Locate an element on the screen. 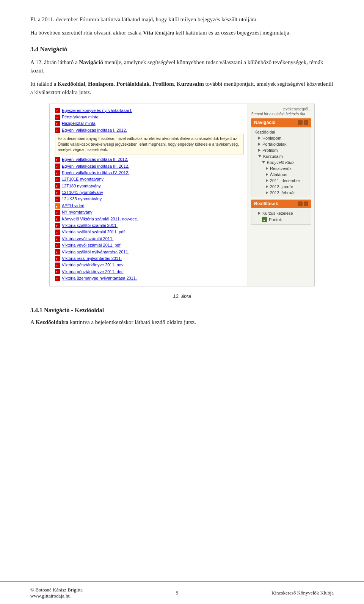 Image resolution: width=364 pixels, height=604 pixels. footer-left: © Botosné Kárász Brigitta www.gittairoda… is located at coordinates (56, 593).